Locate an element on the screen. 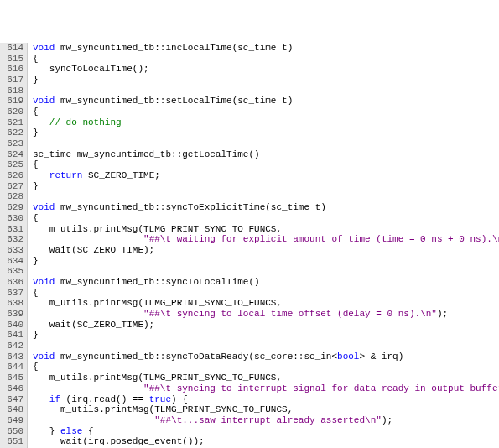 The image size is (499, 448). line-number: 620 is located at coordinates (13, 112).